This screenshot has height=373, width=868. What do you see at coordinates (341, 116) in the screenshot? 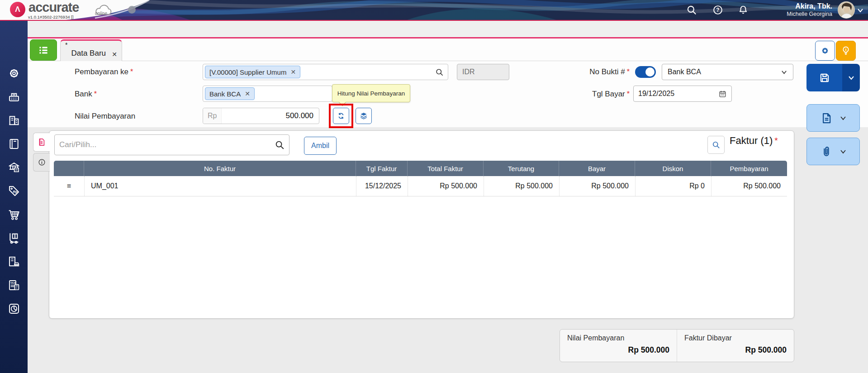
I see `annotation-highlight-box` at bounding box center [341, 116].